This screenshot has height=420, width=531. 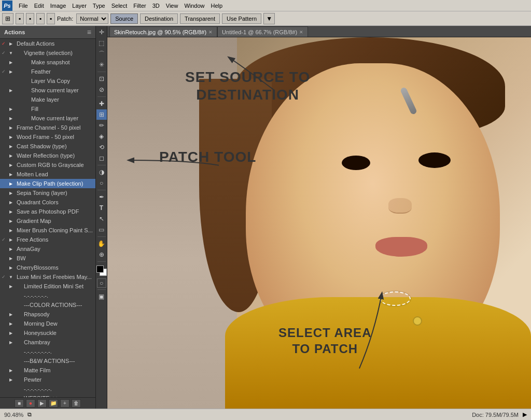 I want to click on action-item: ▶Pewter, so click(x=48, y=380).